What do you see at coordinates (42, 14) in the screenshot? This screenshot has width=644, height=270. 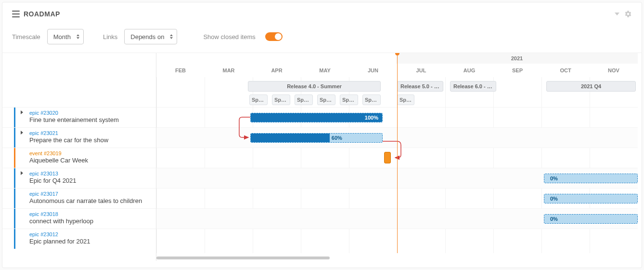 I see `panel-title: ROADMAP` at bounding box center [42, 14].